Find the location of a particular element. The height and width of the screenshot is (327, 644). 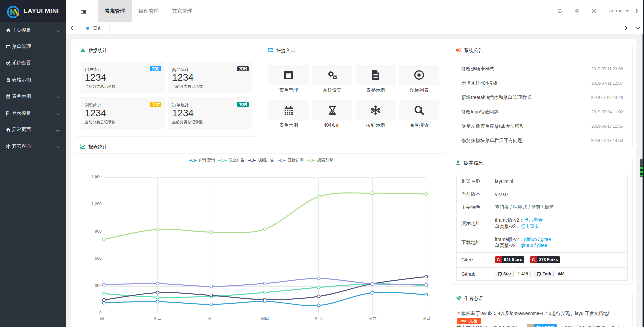

svg-text: 1,500 is located at coordinates (97, 176).